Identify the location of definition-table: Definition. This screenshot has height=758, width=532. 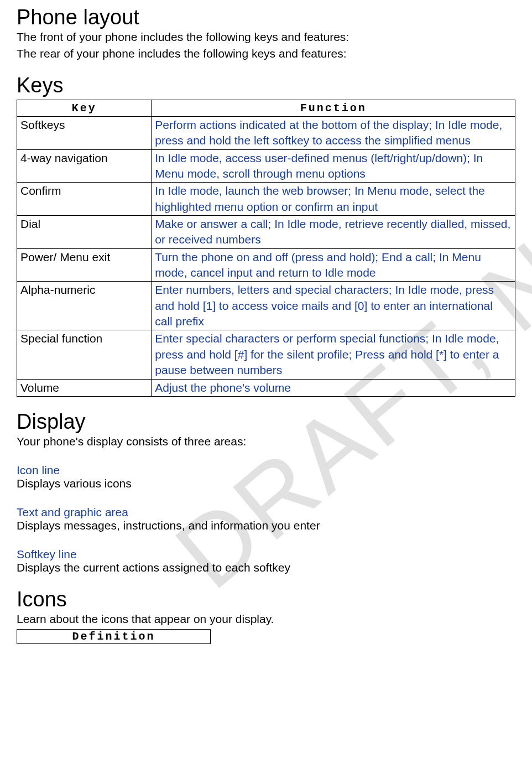
(114, 636).